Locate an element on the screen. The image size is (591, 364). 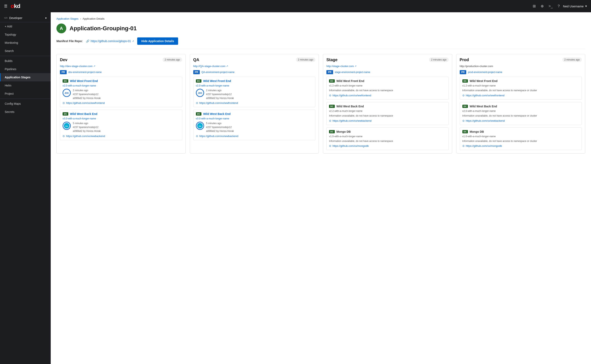
add-icon: ⊕ is located at coordinates (542, 6).